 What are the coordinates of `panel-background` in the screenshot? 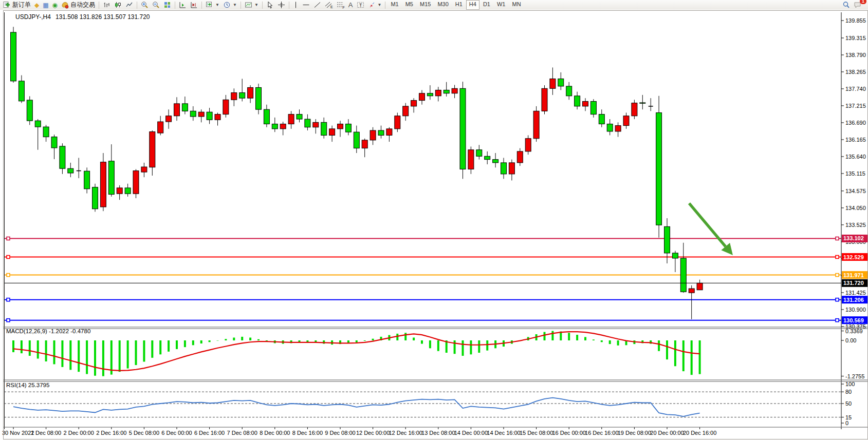 It's located at (422, 405).